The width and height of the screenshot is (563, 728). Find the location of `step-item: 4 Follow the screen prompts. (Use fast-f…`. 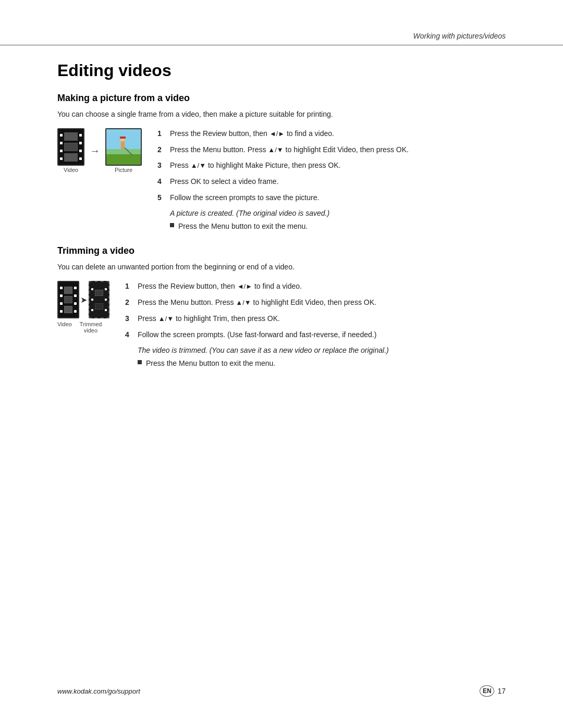

step-item: 4 Follow the screen prompts. (Use fast-f… is located at coordinates (315, 335).